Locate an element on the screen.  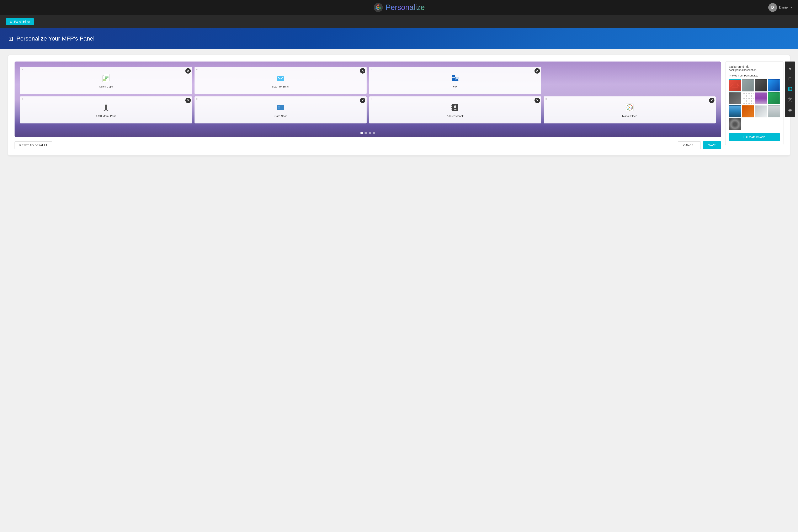
pin-icon-button: ★ is located at coordinates (790, 69).